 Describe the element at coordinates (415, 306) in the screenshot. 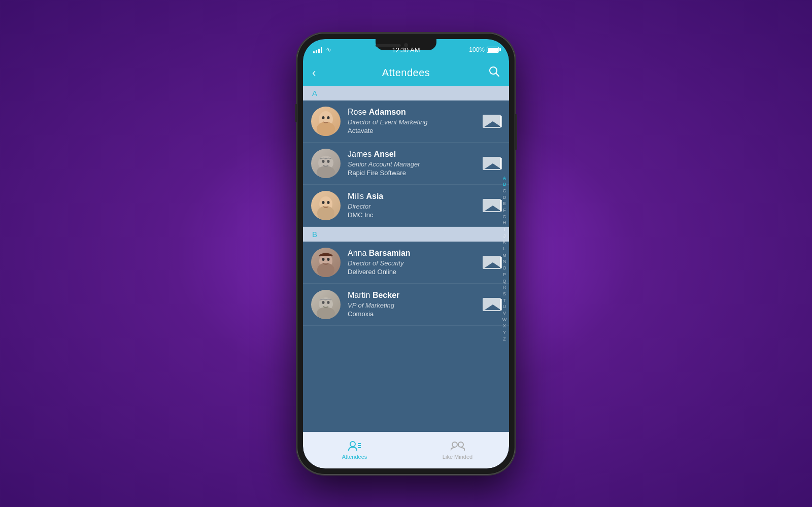

I see `attendee-title-martin: VP of Marketing` at that location.